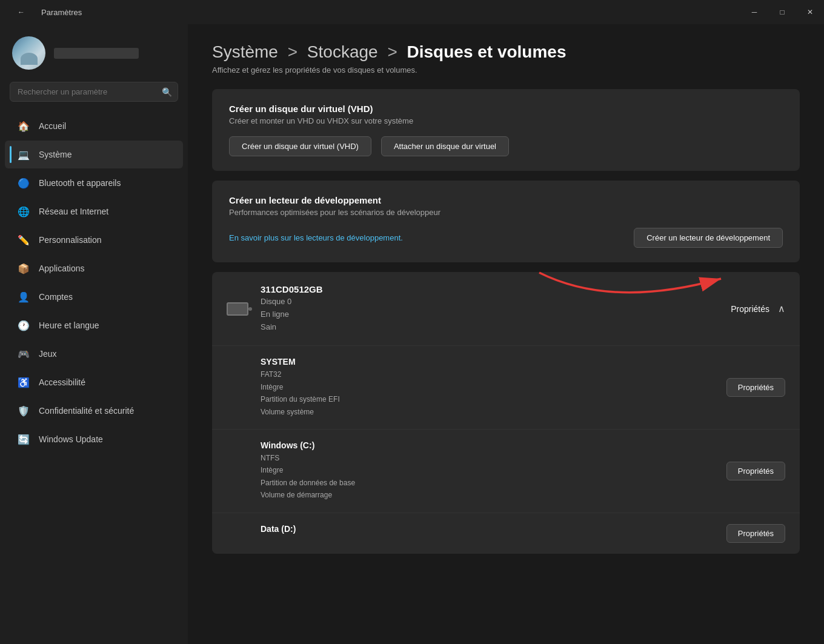 The image size is (824, 644). I want to click on sidebar-item-label-accessibilite: Accessibilité, so click(62, 382).